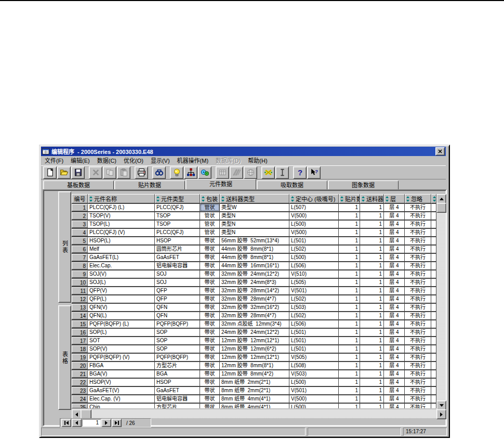  What do you see at coordinates (122, 224) in the screenshot?
I see `table-cell: TSOP(L)` at bounding box center [122, 224].